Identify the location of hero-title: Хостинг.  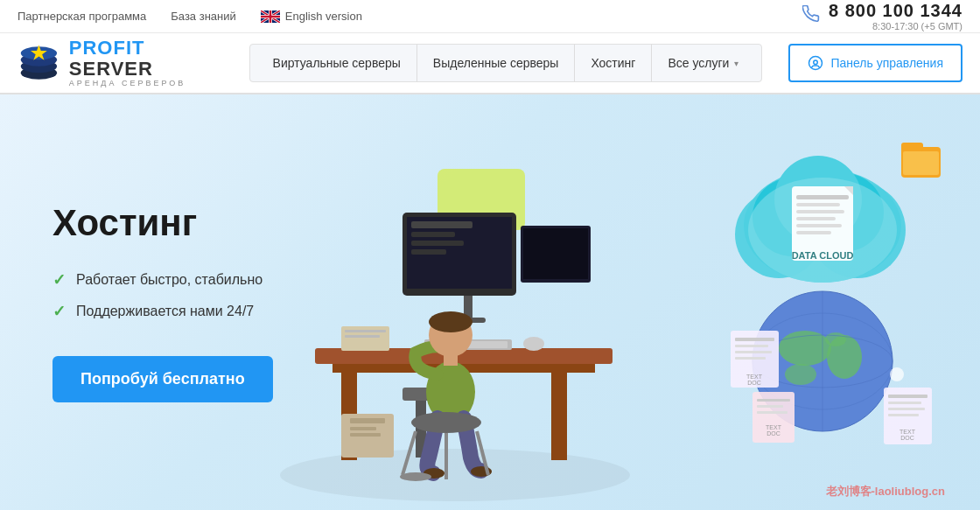
(192, 223).